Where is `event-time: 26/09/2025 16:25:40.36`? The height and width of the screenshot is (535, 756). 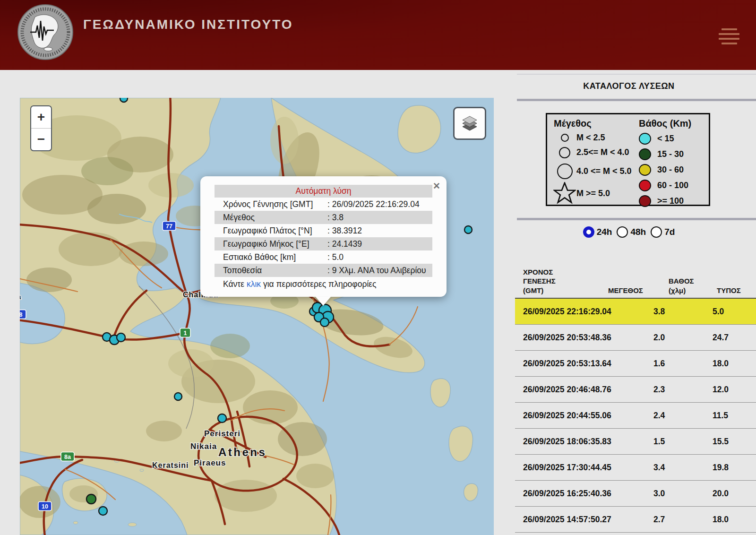
event-time: 26/09/2025 16:25:40.36 is located at coordinates (567, 493).